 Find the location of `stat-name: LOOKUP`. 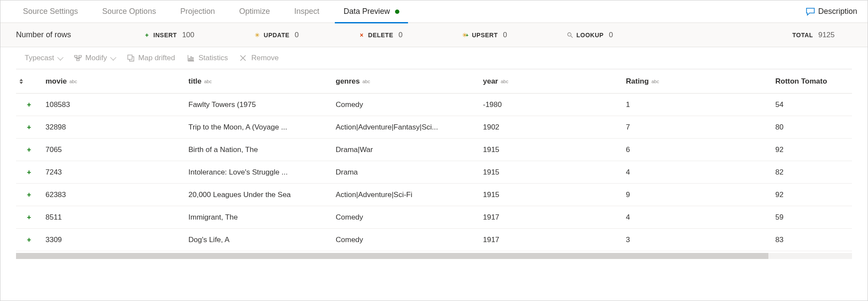

stat-name: LOOKUP is located at coordinates (590, 35).